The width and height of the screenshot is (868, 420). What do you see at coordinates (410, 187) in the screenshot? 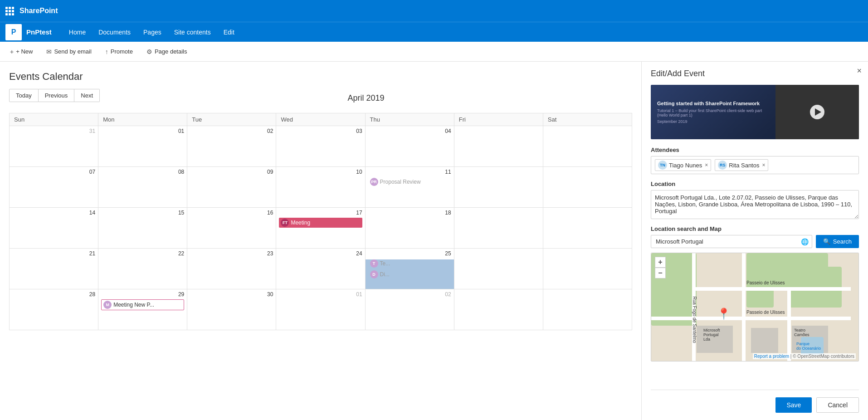
I see `table-cell: 11 PR Proposal Review` at bounding box center [410, 187].